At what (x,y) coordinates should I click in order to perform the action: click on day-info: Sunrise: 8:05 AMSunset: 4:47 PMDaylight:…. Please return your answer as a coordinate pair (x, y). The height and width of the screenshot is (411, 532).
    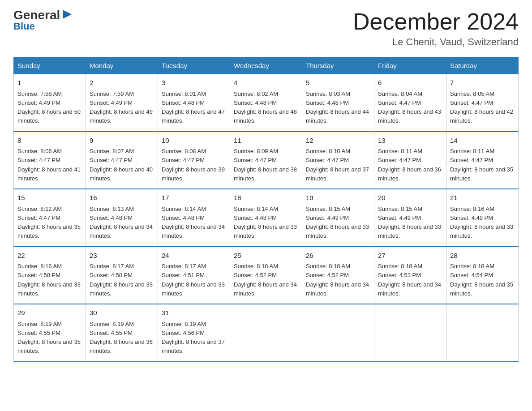
    Looking at the image, I should click on (482, 107).